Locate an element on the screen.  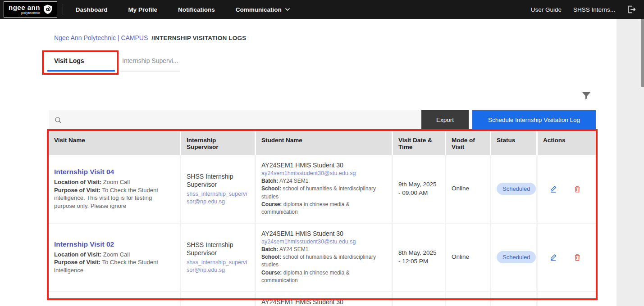
search-bar is located at coordinates (235, 120).